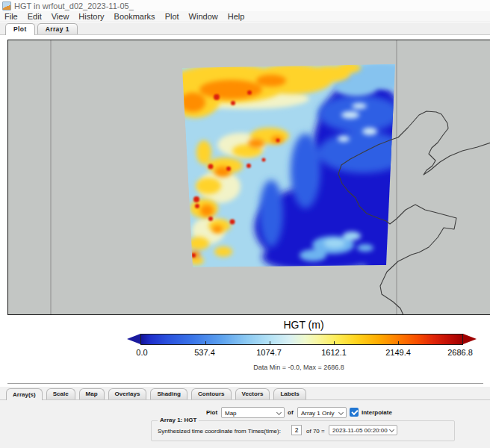 This screenshot has height=448, width=490. Describe the element at coordinates (303, 352) in the screenshot. I see `colorbar-tick-labels: 0.0 537.4 1074.7 1612.1 2149.4 2686.8` at that location.